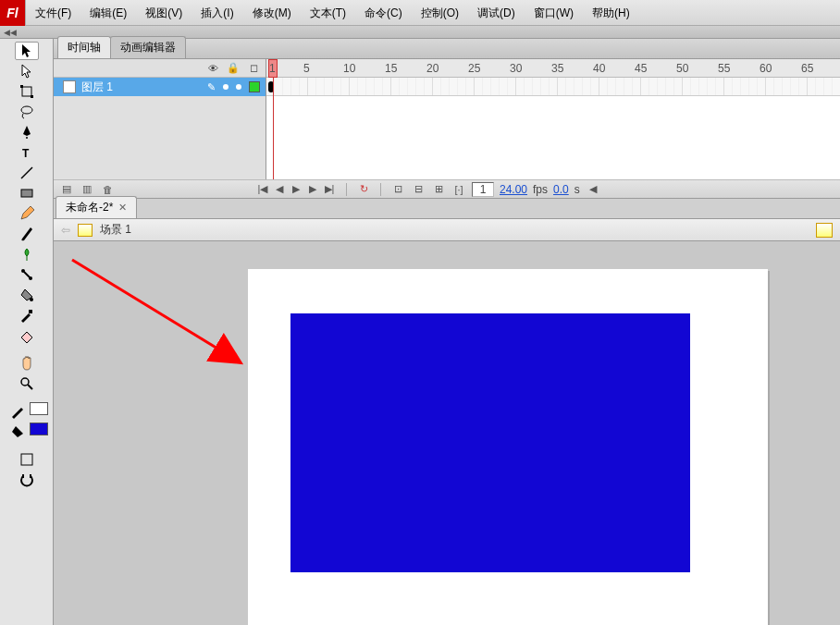 This screenshot has height=625, width=840. What do you see at coordinates (27, 92) in the screenshot?
I see `free-transform-tool` at bounding box center [27, 92].